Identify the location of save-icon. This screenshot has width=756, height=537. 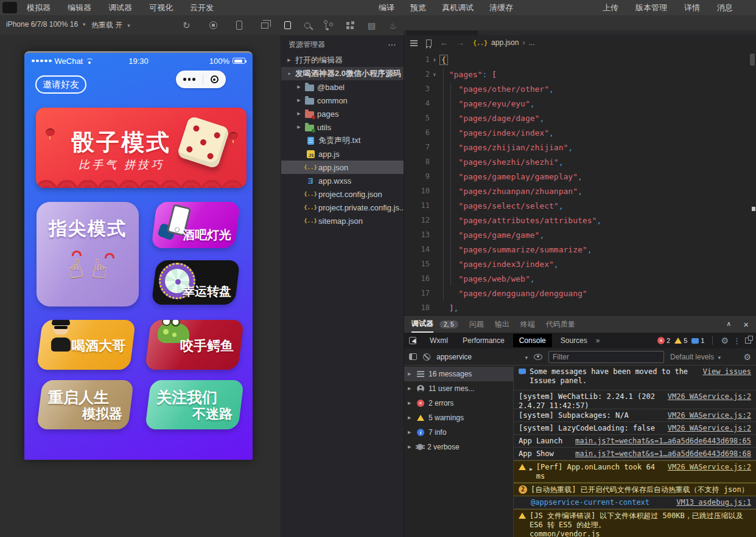
(371, 26).